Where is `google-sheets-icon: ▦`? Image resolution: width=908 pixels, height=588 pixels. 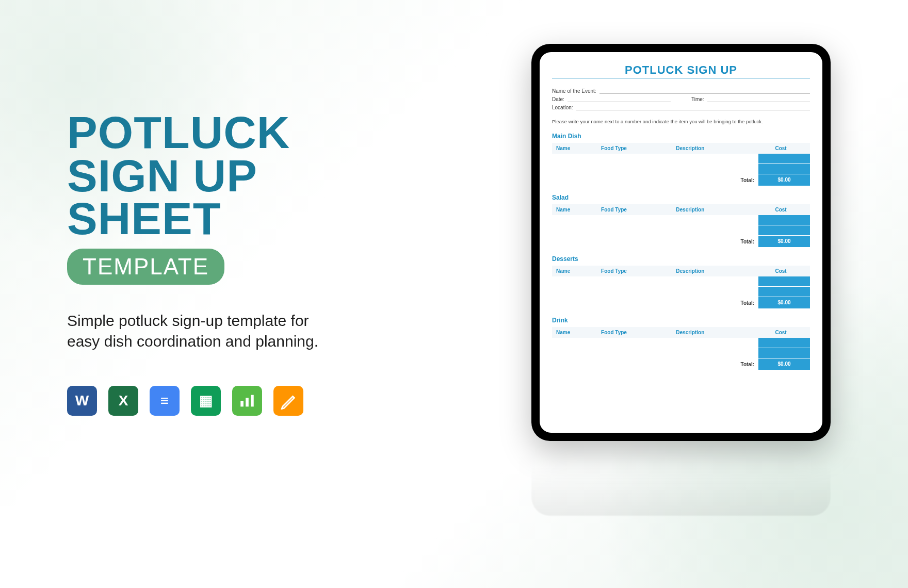 google-sheets-icon: ▦ is located at coordinates (206, 401).